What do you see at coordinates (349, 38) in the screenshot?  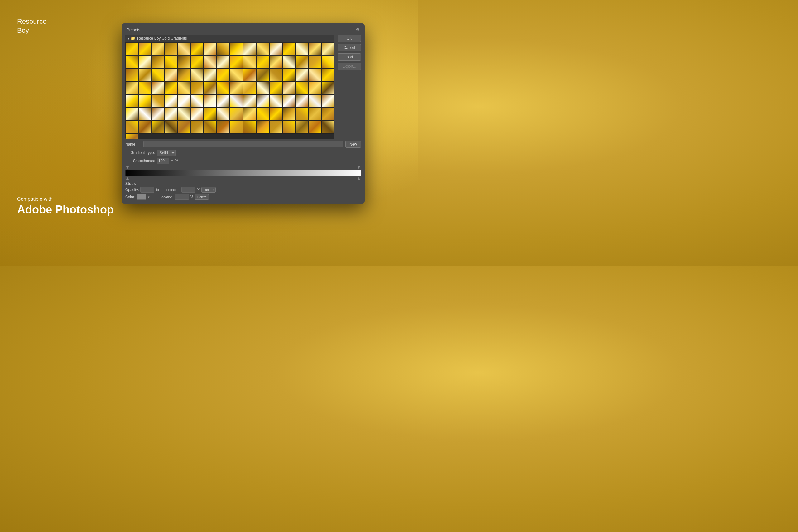 I see `ok-button: OK` at bounding box center [349, 38].